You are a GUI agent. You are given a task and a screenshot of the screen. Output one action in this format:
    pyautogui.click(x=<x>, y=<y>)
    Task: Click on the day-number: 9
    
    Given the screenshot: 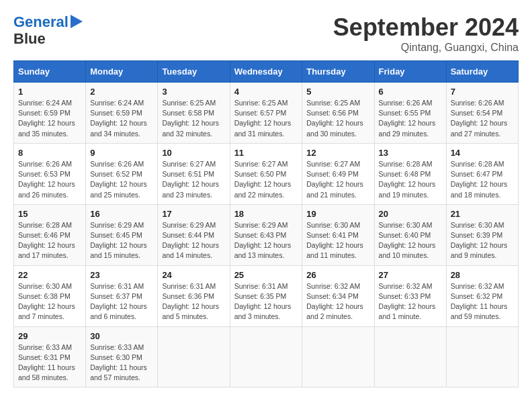 What is the action you would take?
    pyautogui.click(x=122, y=153)
    